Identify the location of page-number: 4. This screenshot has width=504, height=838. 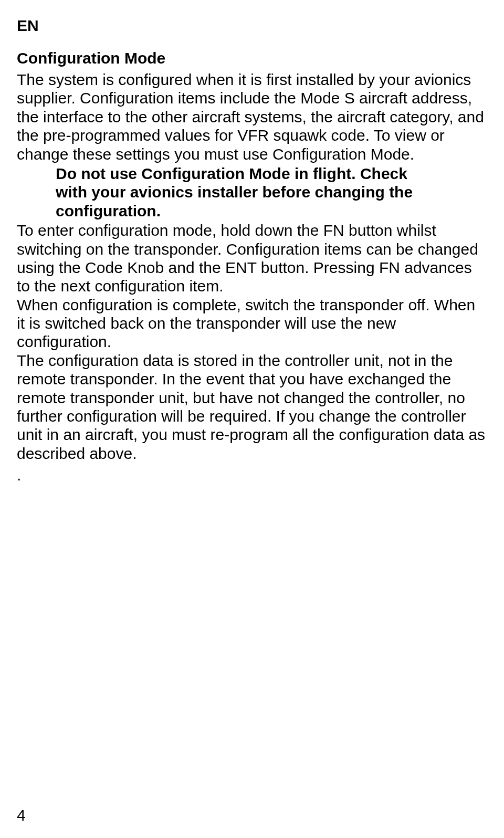
(21, 815).